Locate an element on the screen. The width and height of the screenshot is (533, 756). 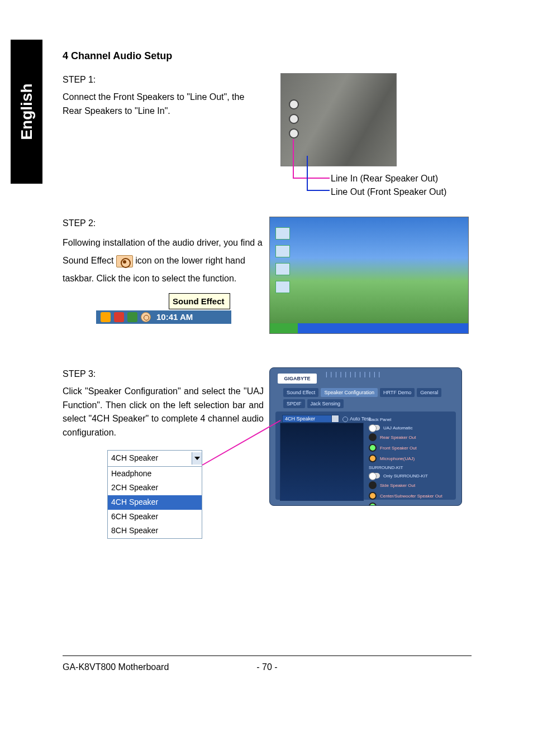
desktop-taskbar is located at coordinates (369, 328).